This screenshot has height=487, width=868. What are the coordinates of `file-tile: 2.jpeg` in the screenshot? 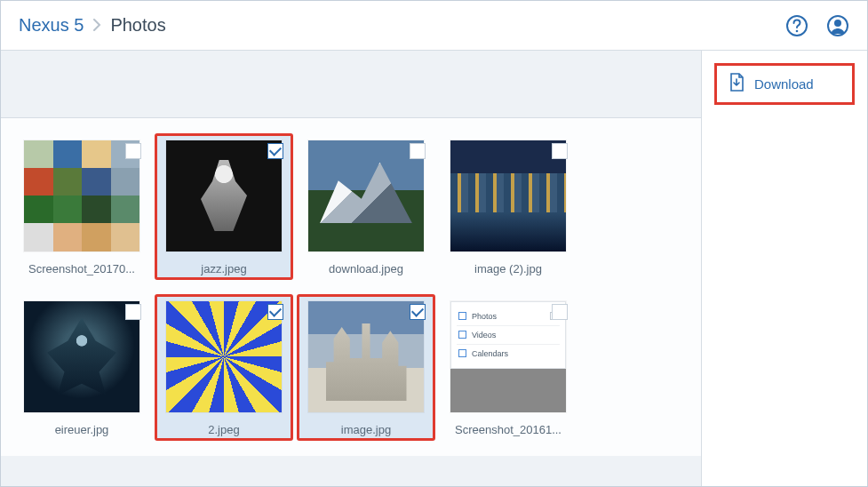 It's located at (224, 368).